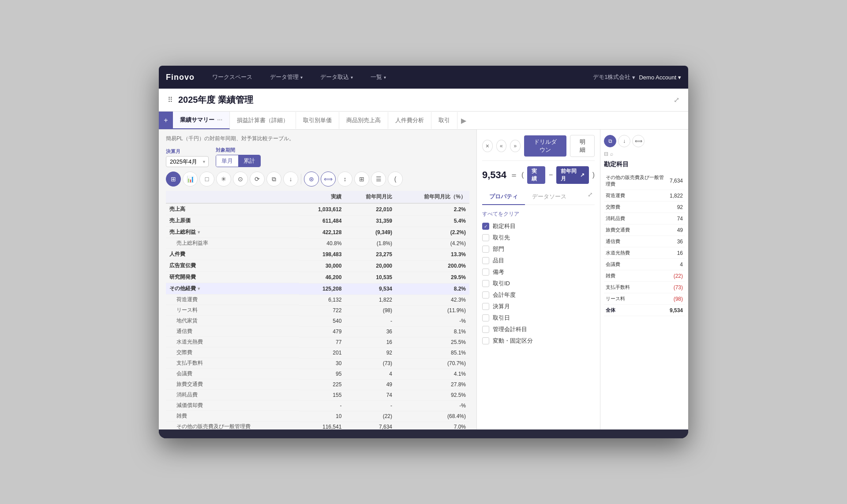 This screenshot has height=504, width=847. Describe the element at coordinates (379, 77) in the screenshot. I see `nav-list: 一覧 ▾` at that location.